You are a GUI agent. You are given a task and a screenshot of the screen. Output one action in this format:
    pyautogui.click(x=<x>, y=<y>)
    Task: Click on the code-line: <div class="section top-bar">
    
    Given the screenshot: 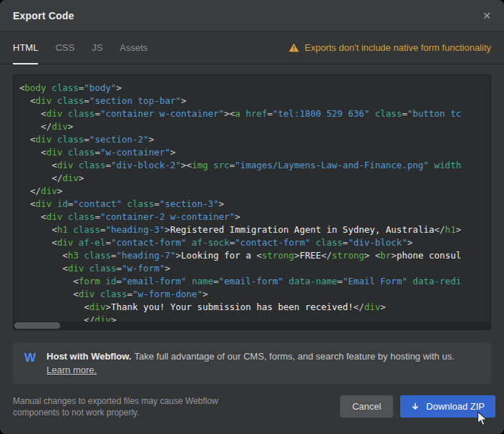 What is the action you would take?
    pyautogui.click(x=255, y=101)
    